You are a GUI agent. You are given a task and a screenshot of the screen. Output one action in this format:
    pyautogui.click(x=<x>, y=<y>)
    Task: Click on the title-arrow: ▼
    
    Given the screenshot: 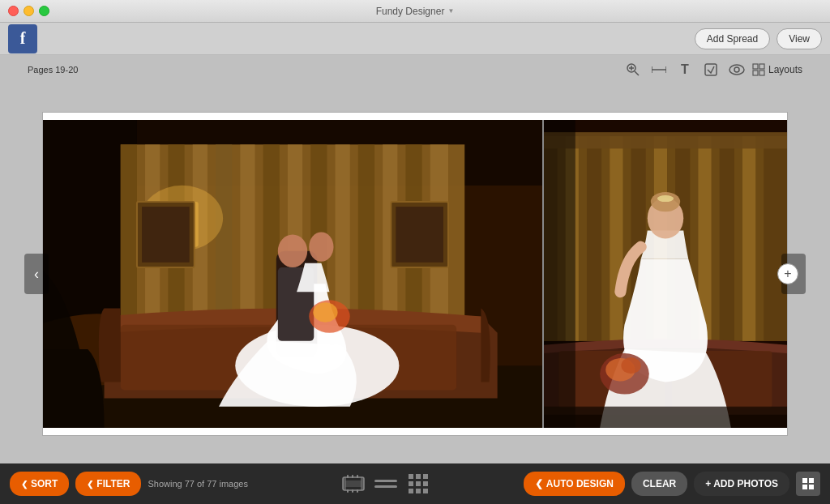 What is the action you would take?
    pyautogui.click(x=451, y=11)
    